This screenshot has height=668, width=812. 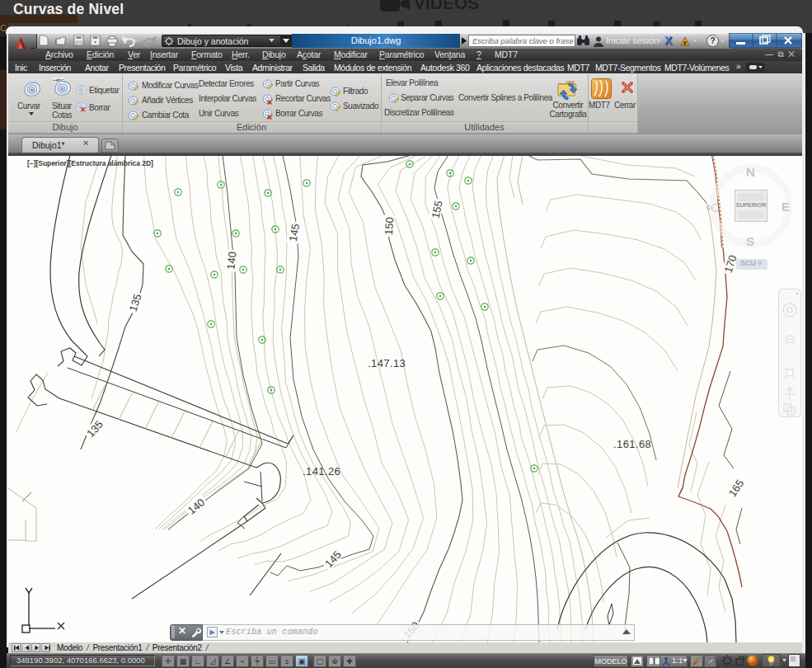 I want to click on svg-text: .161.68, so click(x=632, y=444).